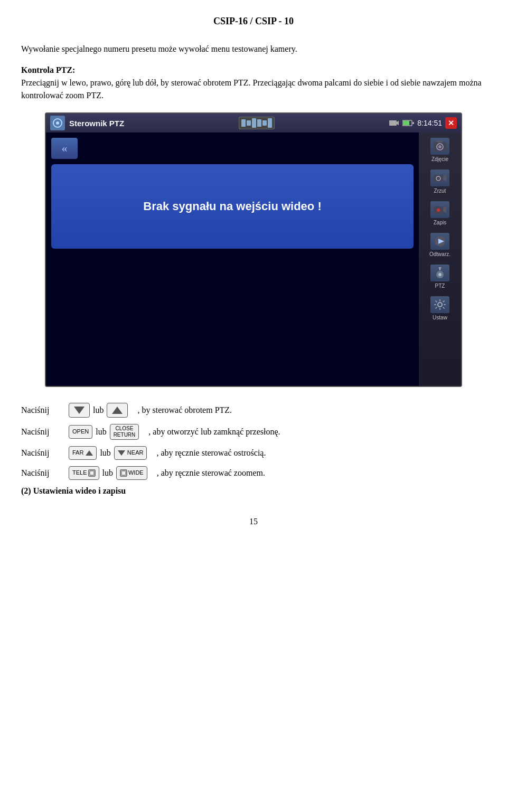 The height and width of the screenshot is (812, 507). What do you see at coordinates (440, 318) in the screenshot?
I see `ustaw-label: Ustaw` at bounding box center [440, 318].